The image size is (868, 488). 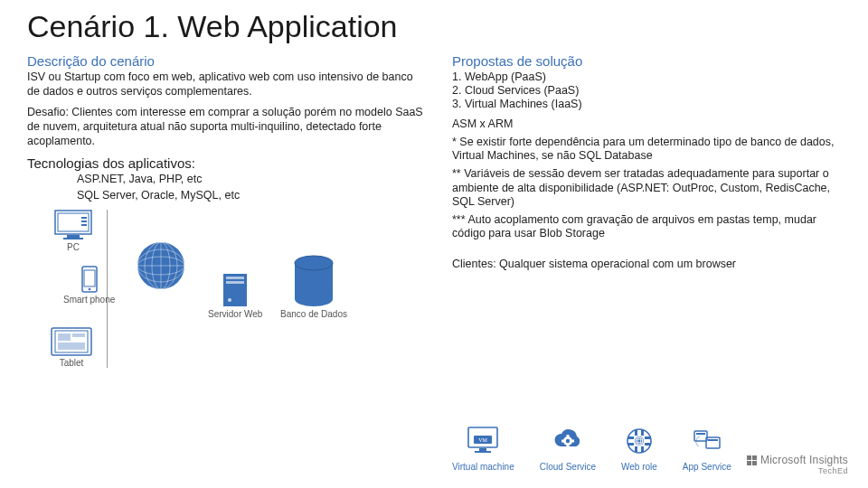 What do you see at coordinates (226, 127) in the screenshot?
I see `scenario-challenge: Desafio: Clientes com interesse em compr…` at bounding box center [226, 127].